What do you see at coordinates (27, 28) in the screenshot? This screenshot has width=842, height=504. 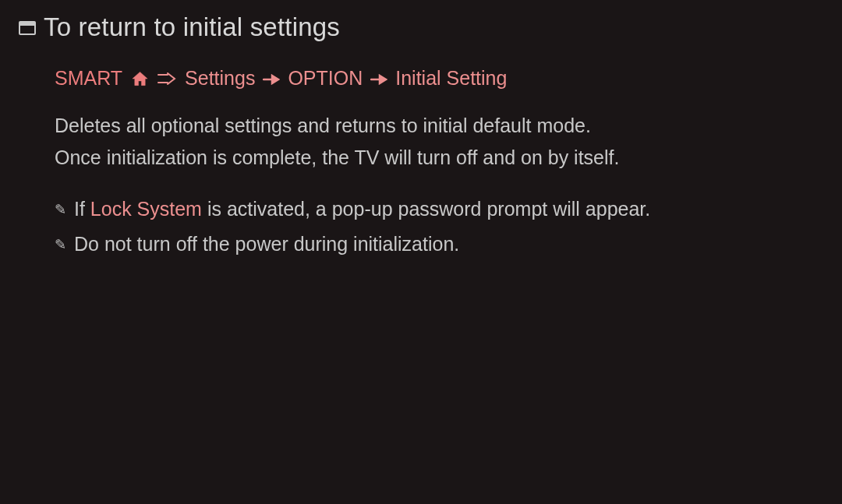 I see `window-icon` at bounding box center [27, 28].